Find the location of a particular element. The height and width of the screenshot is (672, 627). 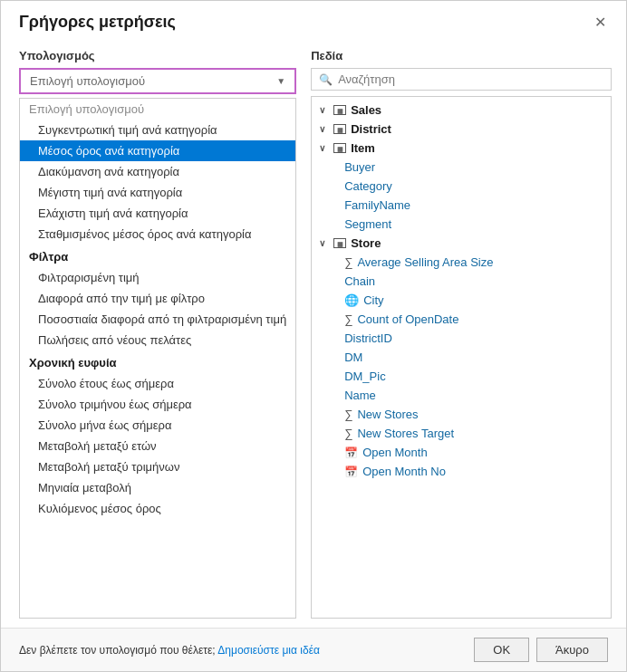

tree-node-label: DM is located at coordinates (353, 357).